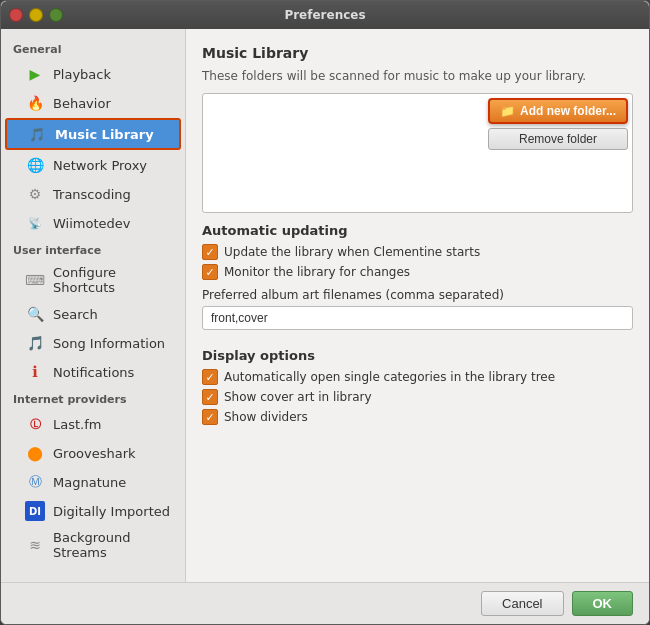 The width and height of the screenshot is (650, 625). Describe the element at coordinates (112, 512) in the screenshot. I see `sidebar-item-label: Digitally Imported` at that location.